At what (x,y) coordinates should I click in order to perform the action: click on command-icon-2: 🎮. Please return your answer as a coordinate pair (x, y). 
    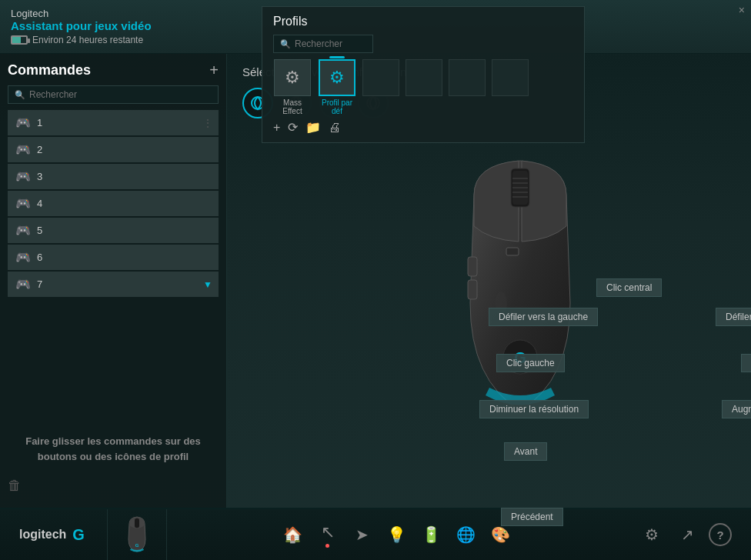
    Looking at the image, I should click on (23, 149).